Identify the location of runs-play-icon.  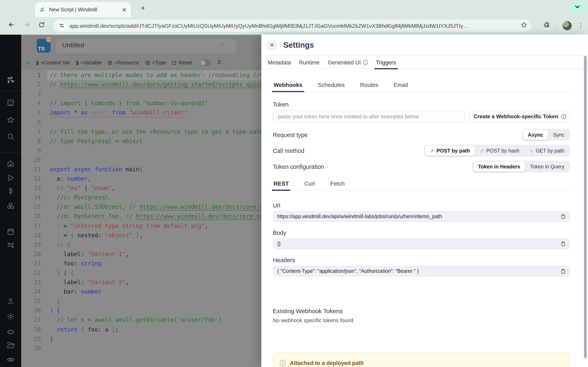
(11, 178).